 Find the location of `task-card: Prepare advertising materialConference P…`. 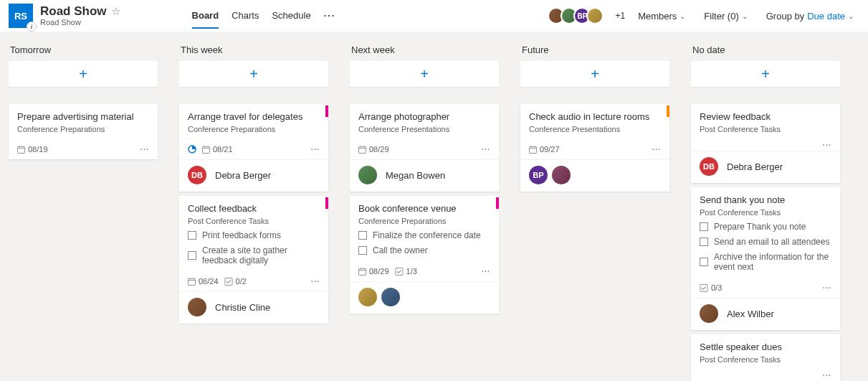

task-card: Prepare advertising materialConference P… is located at coordinates (83, 132).